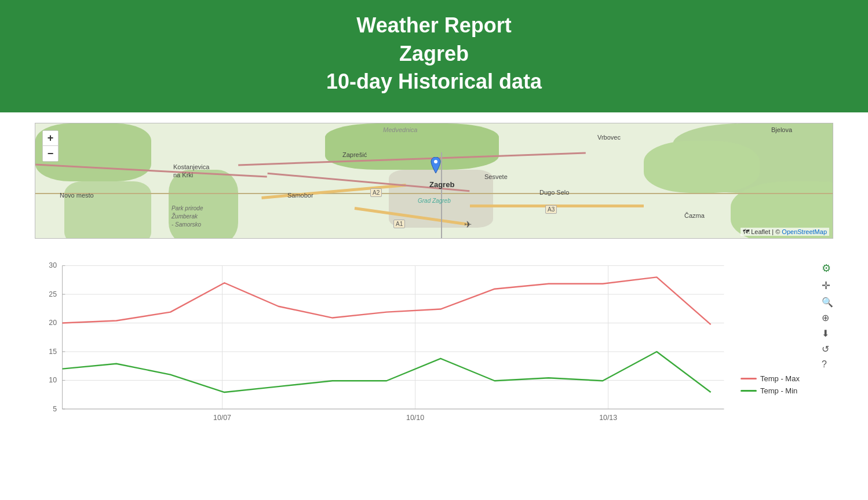 The width and height of the screenshot is (868, 500). What do you see at coordinates (496, 177) in the screenshot?
I see `map-label-sesvete: Sesvete` at bounding box center [496, 177].